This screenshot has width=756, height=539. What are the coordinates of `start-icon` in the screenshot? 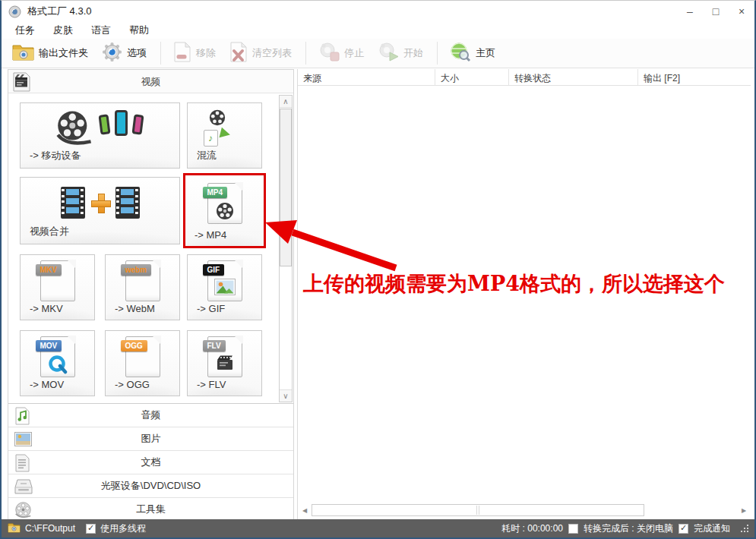 It's located at (388, 53).